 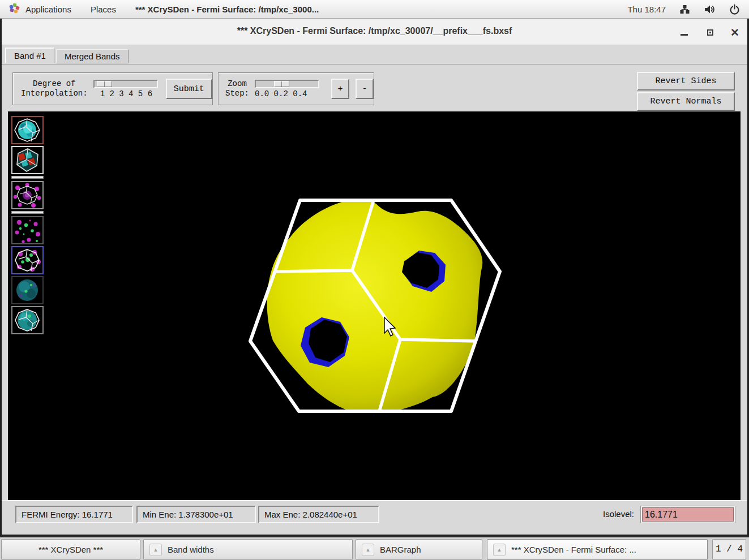 I want to click on taskbar-button-label: BARGraph, so click(x=401, y=550).